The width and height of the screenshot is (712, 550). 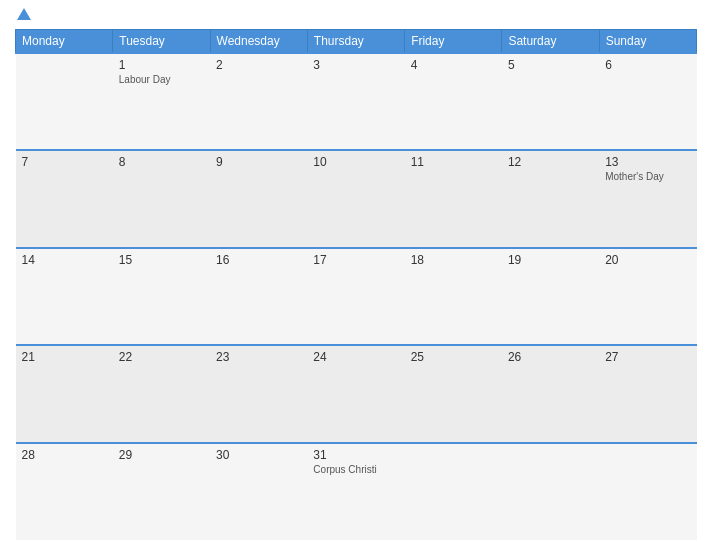 I want to click on calendar-cell: 13Mother's Day, so click(x=648, y=198).